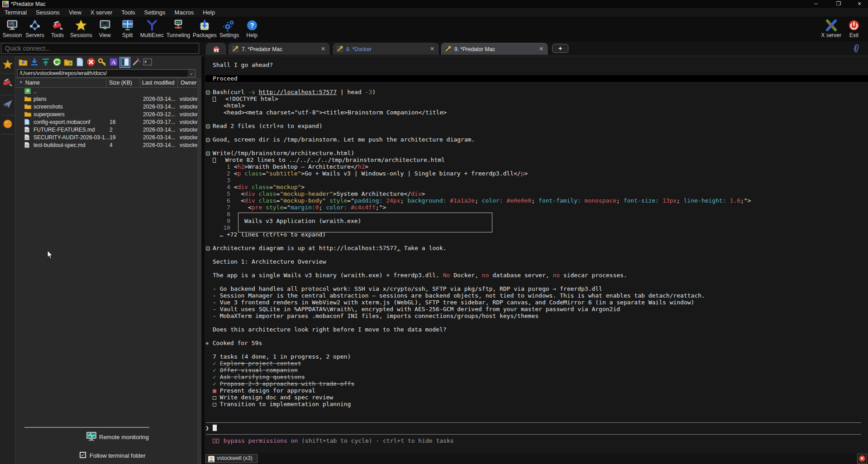  Describe the element at coordinates (268, 126) in the screenshot. I see `terminal-text: Read 2 files (ctrl+o to expand)` at that location.